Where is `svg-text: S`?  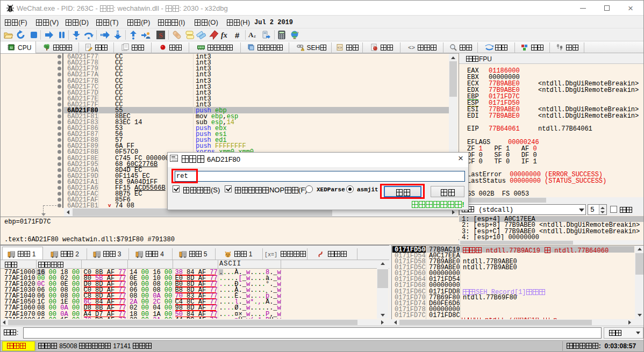 svg-text: S is located at coordinates (160, 35).